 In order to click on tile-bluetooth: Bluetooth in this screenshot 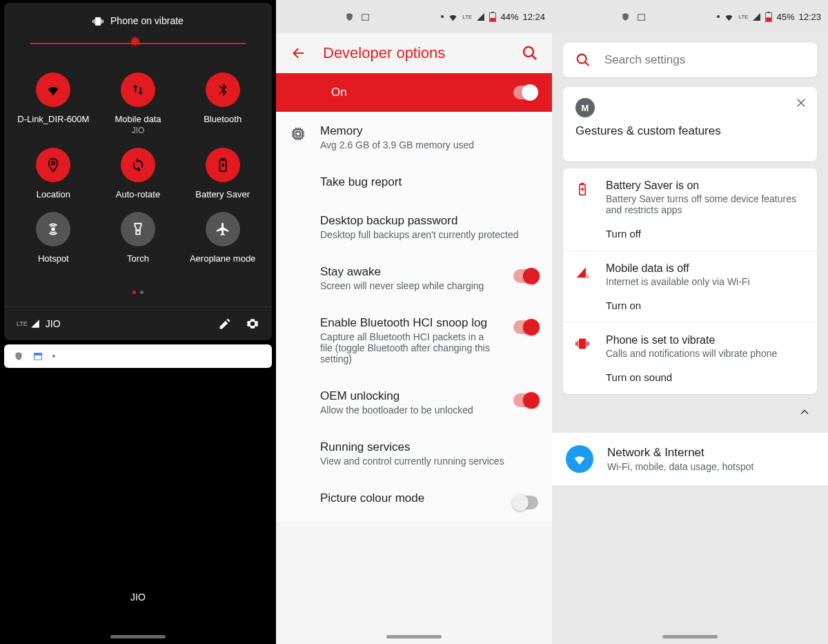, I will do `click(222, 104)`.